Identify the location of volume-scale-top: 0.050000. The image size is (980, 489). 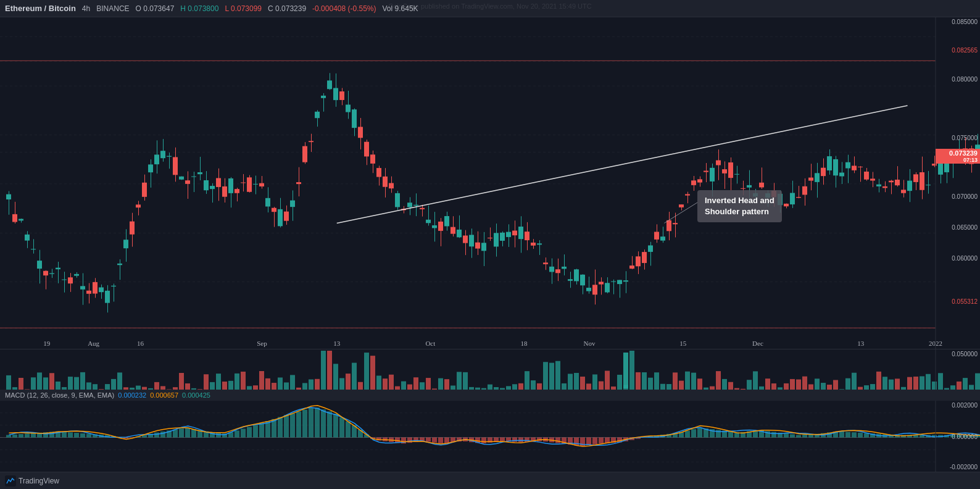
(958, 354).